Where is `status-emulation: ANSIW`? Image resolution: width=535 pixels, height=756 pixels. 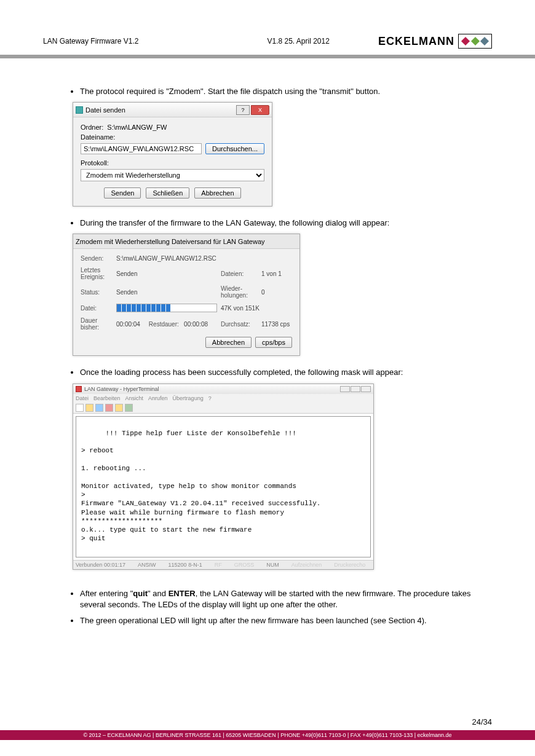 status-emulation: ANSIW is located at coordinates (147, 565).